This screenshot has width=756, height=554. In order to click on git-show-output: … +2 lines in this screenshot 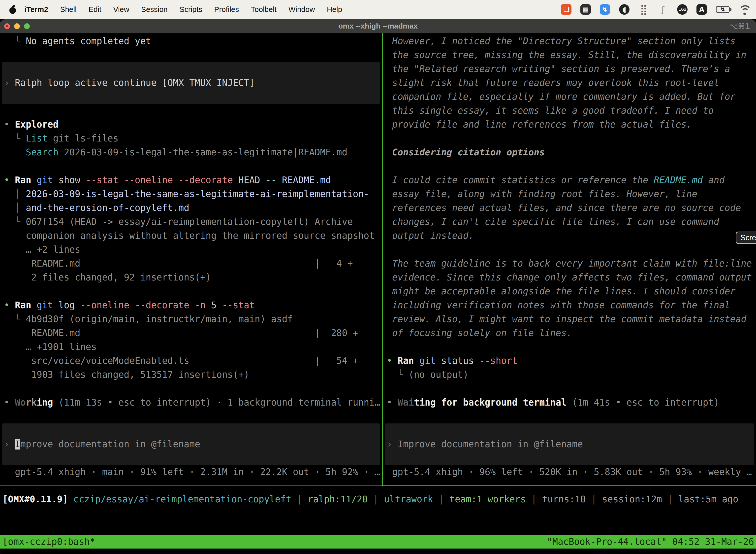, I will do `click(191, 250)`.